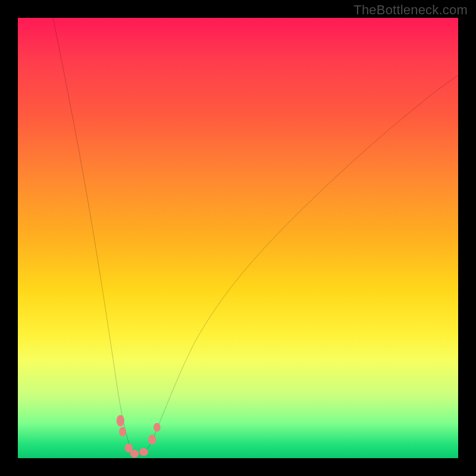  Describe the element at coordinates (411, 10) in the screenshot. I see `watermark-text: TheBottleneck.com` at that location.